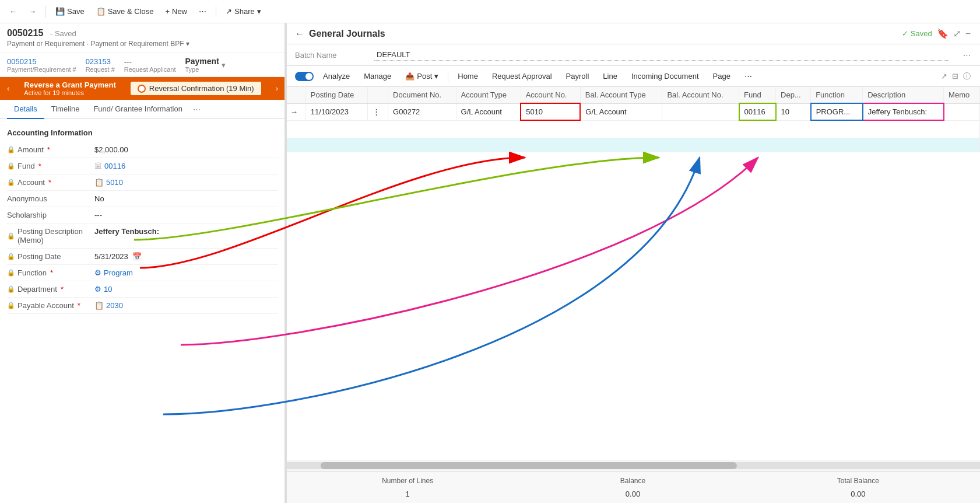 This screenshot has width=980, height=503. Describe the element at coordinates (944, 76) in the screenshot. I see `gj-share-icon: ↗` at that location.